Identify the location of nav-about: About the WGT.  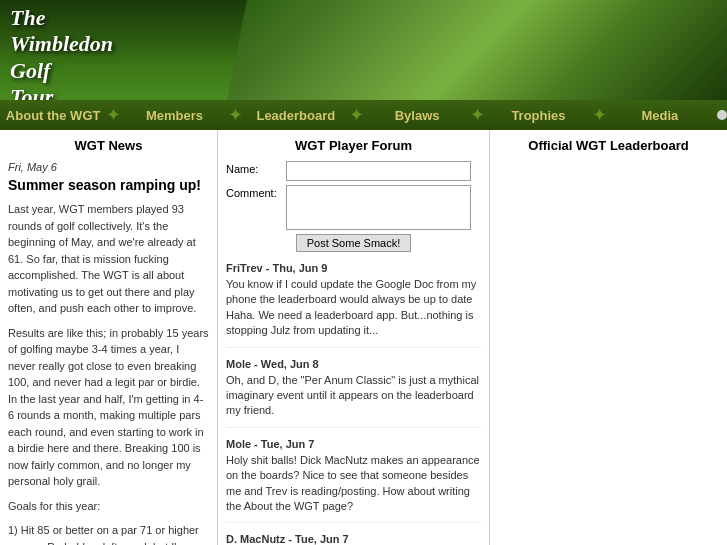
(53, 116).